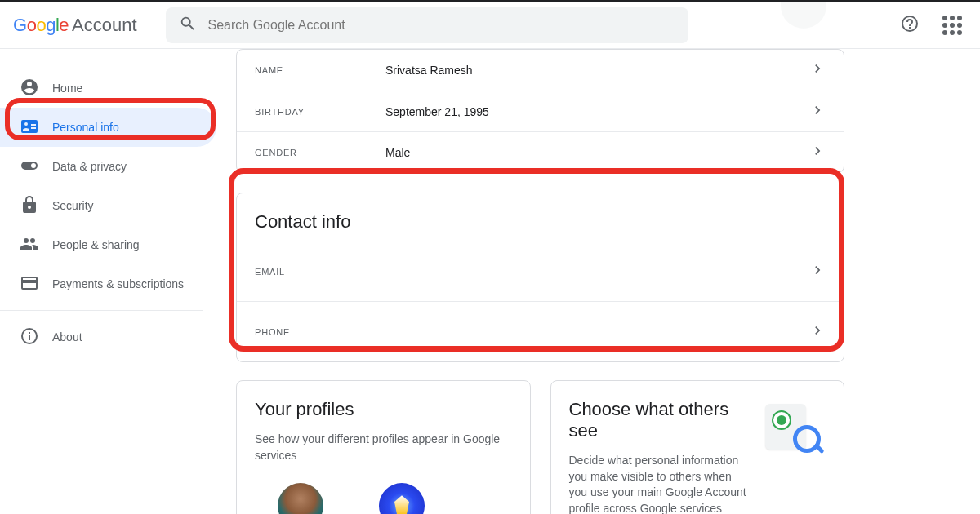  What do you see at coordinates (108, 206) in the screenshot?
I see `sidebar-item-security: Security` at bounding box center [108, 206].